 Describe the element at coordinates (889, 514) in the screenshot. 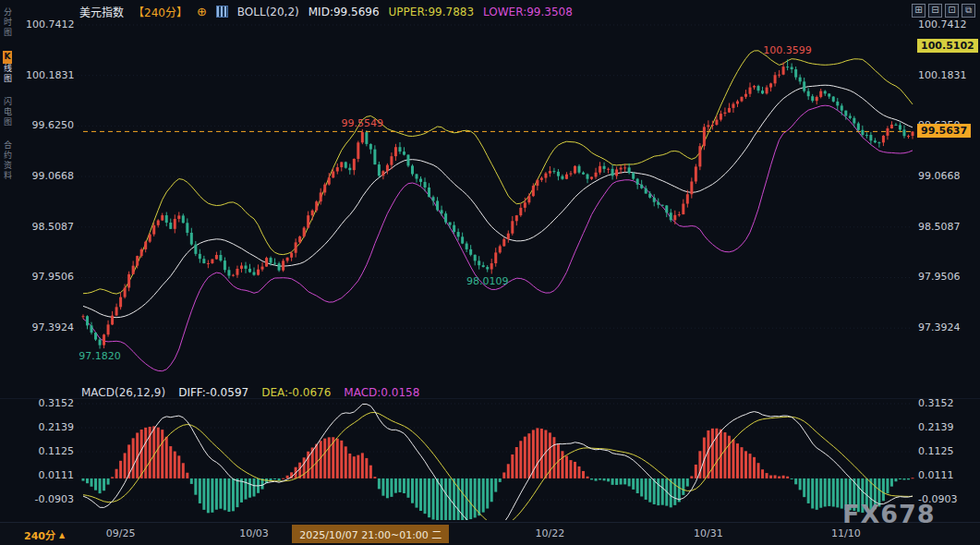

I see `fx678-watermark: FX678` at that location.